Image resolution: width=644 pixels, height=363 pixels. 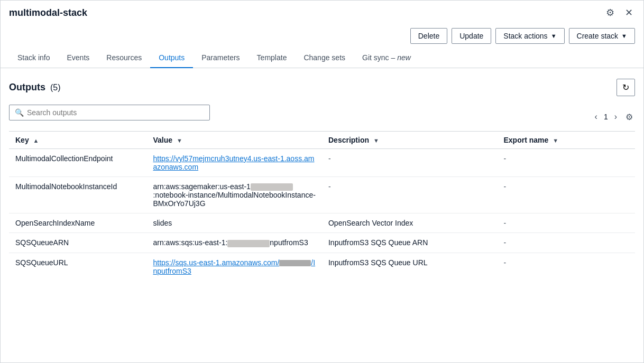 What do you see at coordinates (322, 58) in the screenshot?
I see `nav-tabs: Stack info Events Resources Outputs Para…` at bounding box center [322, 58].